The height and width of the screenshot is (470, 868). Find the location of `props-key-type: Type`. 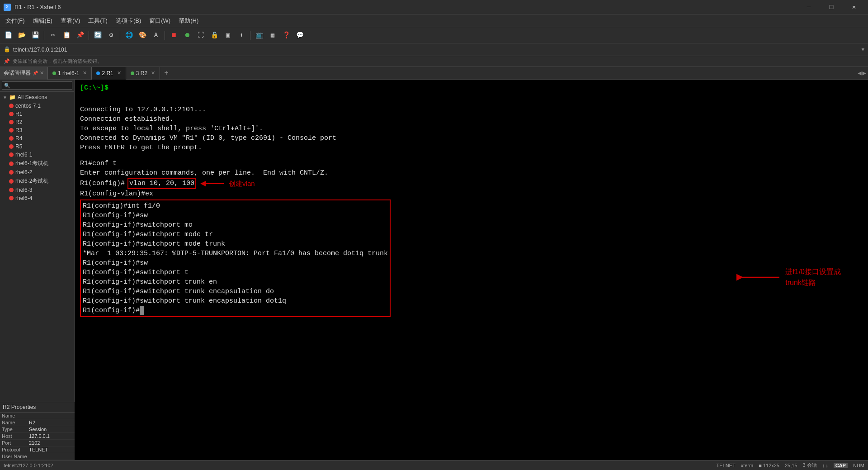

props-key-type: Type is located at coordinates (15, 429).